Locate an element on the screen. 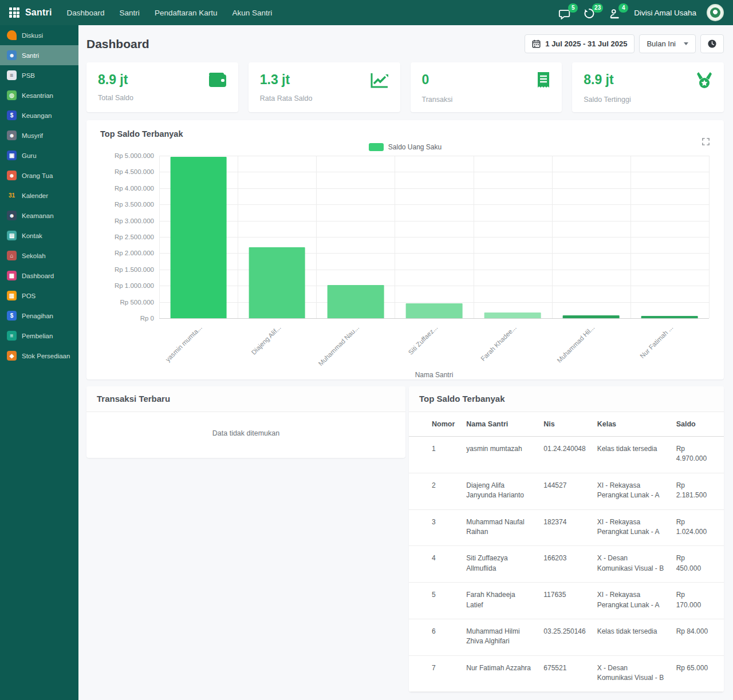 The height and width of the screenshot is (700, 733). table-cell: Muhammad Naufal Raihan is located at coordinates (499, 528).